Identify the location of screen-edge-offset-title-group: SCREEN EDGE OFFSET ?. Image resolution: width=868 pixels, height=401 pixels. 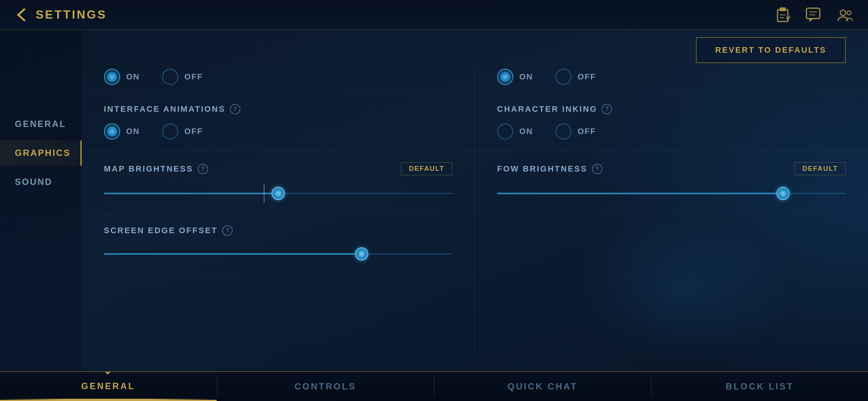
(168, 231).